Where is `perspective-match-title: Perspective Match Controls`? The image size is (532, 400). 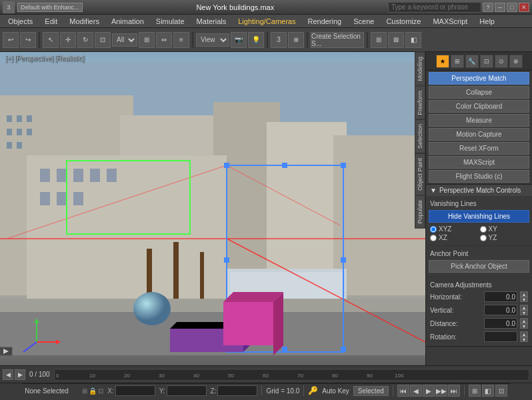 perspective-match-title: Perspective Match Controls is located at coordinates (480, 191).